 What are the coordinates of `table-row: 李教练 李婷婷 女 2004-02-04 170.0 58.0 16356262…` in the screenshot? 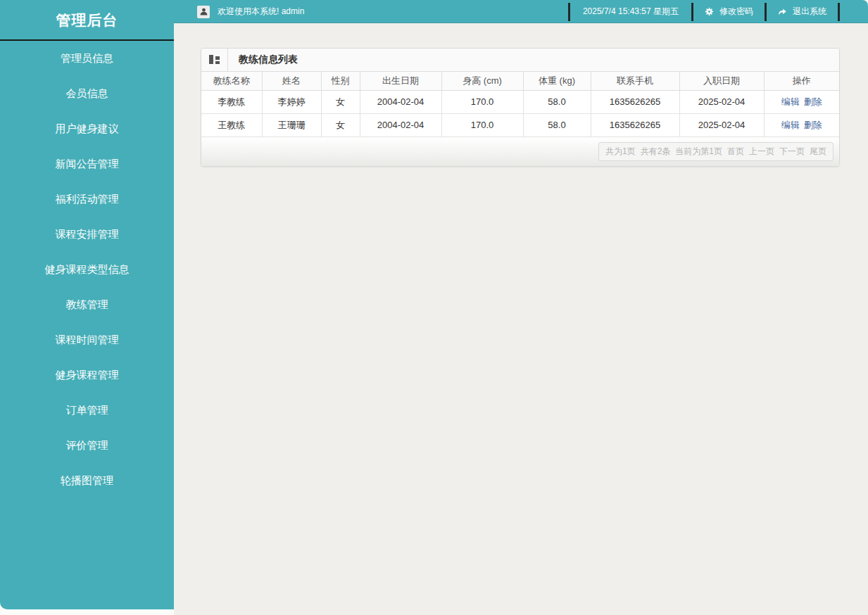 It's located at (520, 101).